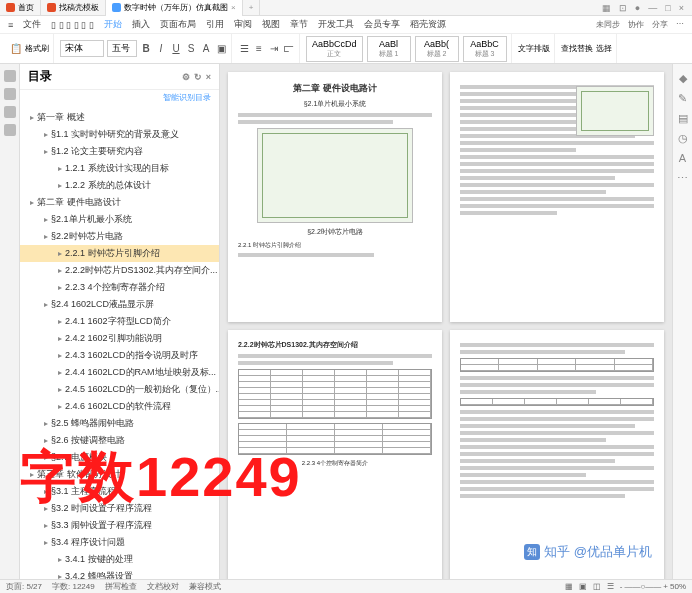 The height and width of the screenshot is (593, 692). Describe the element at coordinates (577, 48) in the screenshot. I see `find-replace: 查找替换` at that location.